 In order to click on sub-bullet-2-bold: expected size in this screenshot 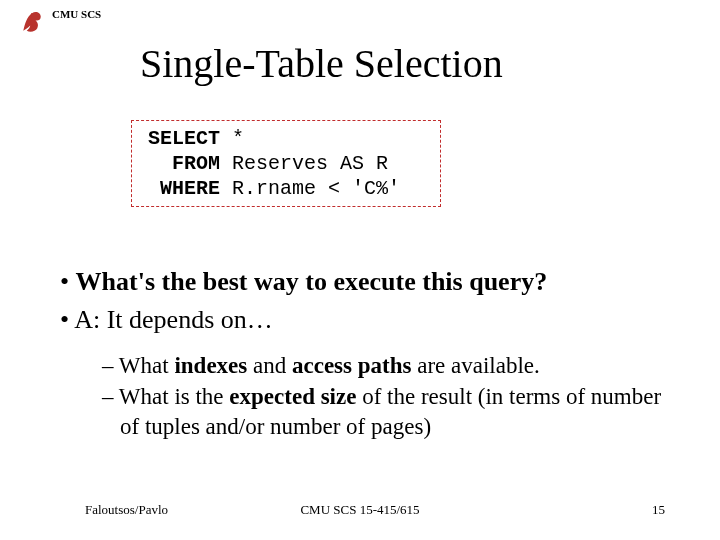, I will do `click(292, 396)`.